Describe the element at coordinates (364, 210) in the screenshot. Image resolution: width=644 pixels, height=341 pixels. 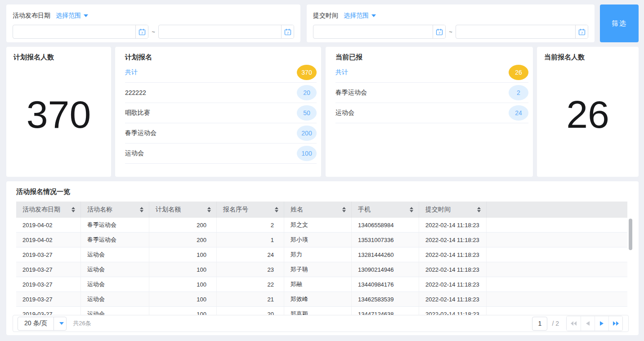
I see `column-header-label: 手机` at that location.